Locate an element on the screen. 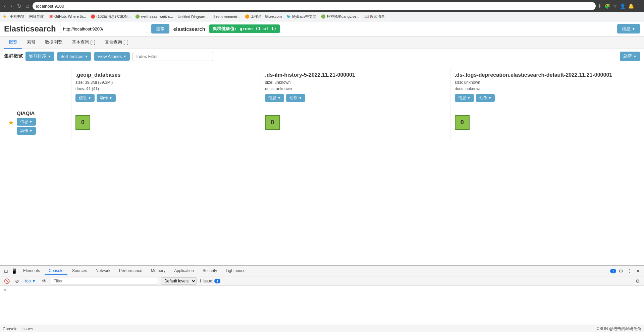  node-action-btn: 动作 ▼ is located at coordinates (26, 131).